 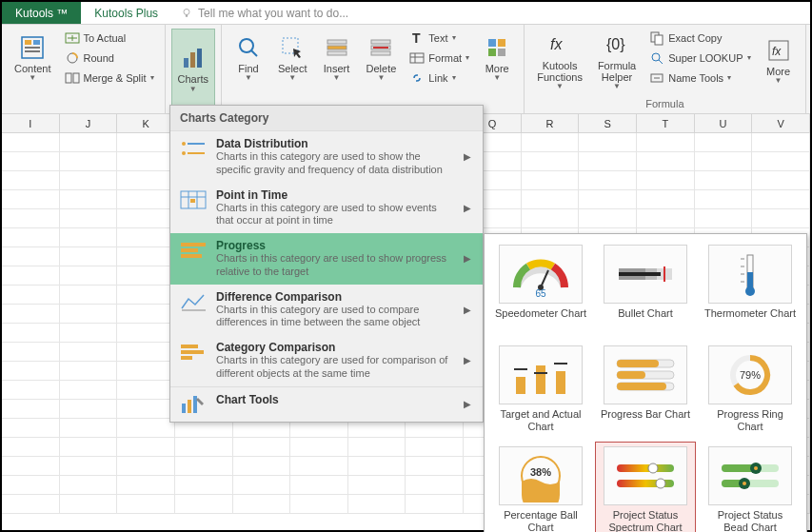 What do you see at coordinates (550, 124) in the screenshot?
I see `col-header: R` at bounding box center [550, 124].